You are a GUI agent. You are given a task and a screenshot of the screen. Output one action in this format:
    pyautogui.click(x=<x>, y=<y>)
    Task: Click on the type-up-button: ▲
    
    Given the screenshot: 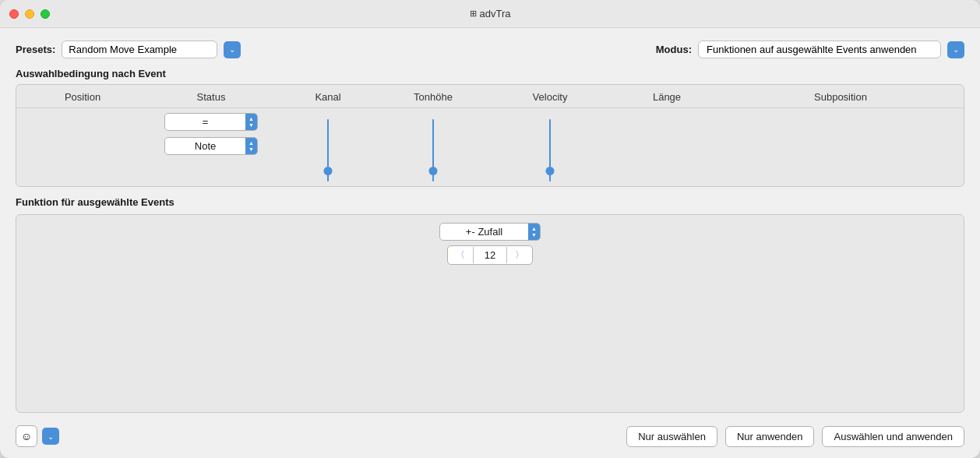 What is the action you would take?
    pyautogui.click(x=251, y=143)
    